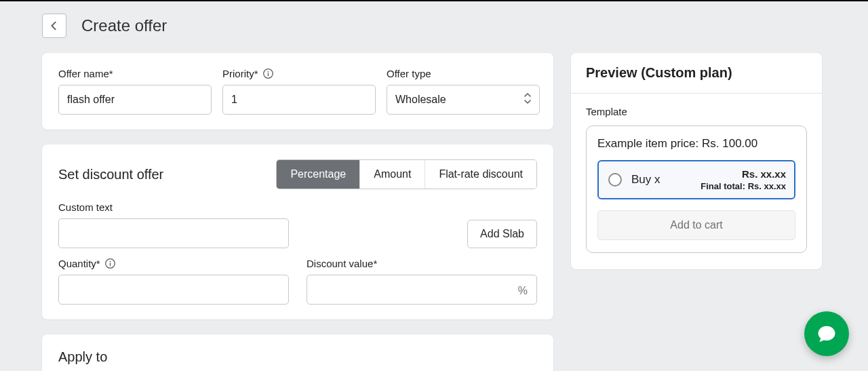 The width and height of the screenshot is (868, 371). I want to click on page-header: Create offer, so click(434, 26).